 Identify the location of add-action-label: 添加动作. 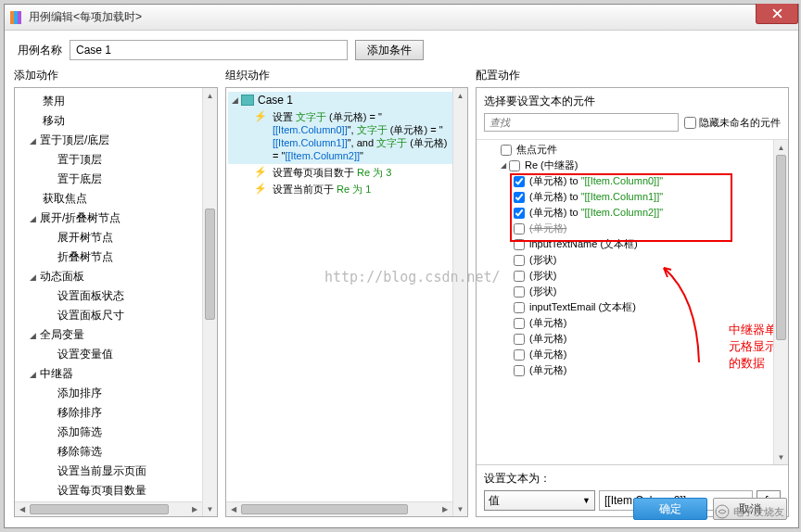
(116, 76).